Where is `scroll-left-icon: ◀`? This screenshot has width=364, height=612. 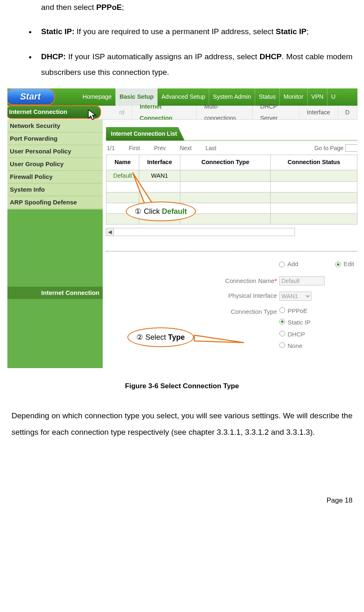
scroll-left-icon: ◀ is located at coordinates (110, 232).